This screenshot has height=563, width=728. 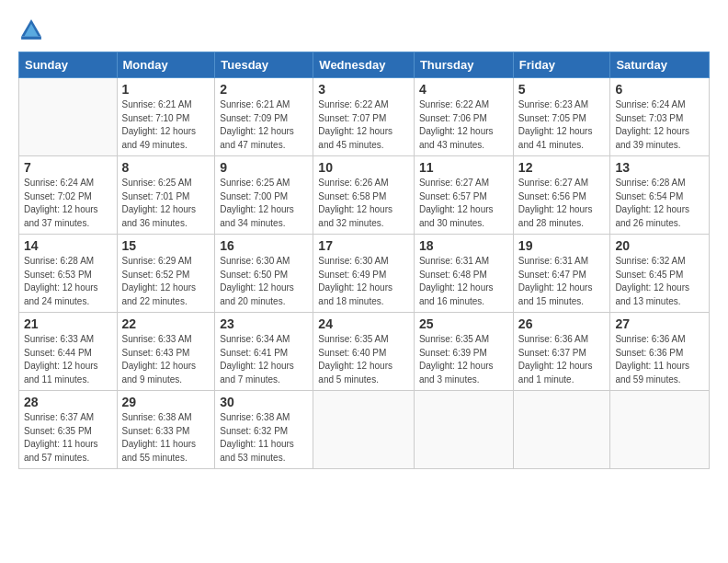 I want to click on day-info: Sunrise: 6:33 AM Sunset: 6:43 PM Dayligh…, so click(x=166, y=360).